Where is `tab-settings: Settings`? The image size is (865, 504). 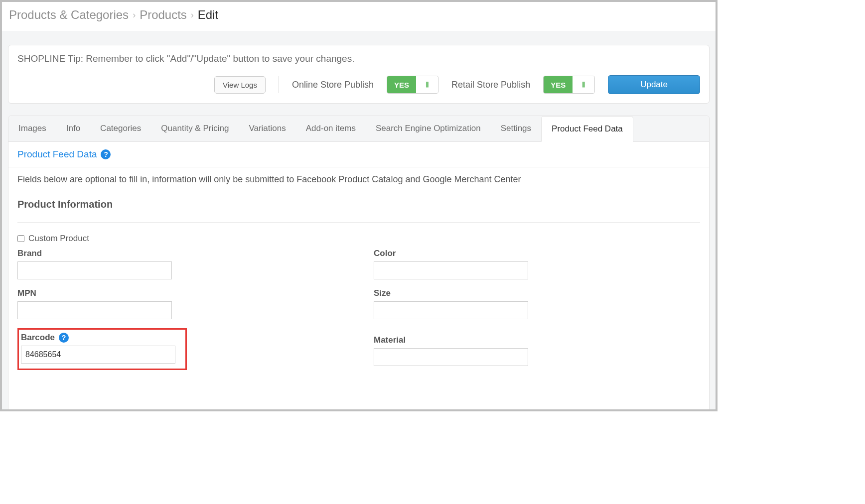
tab-settings: Settings is located at coordinates (516, 128).